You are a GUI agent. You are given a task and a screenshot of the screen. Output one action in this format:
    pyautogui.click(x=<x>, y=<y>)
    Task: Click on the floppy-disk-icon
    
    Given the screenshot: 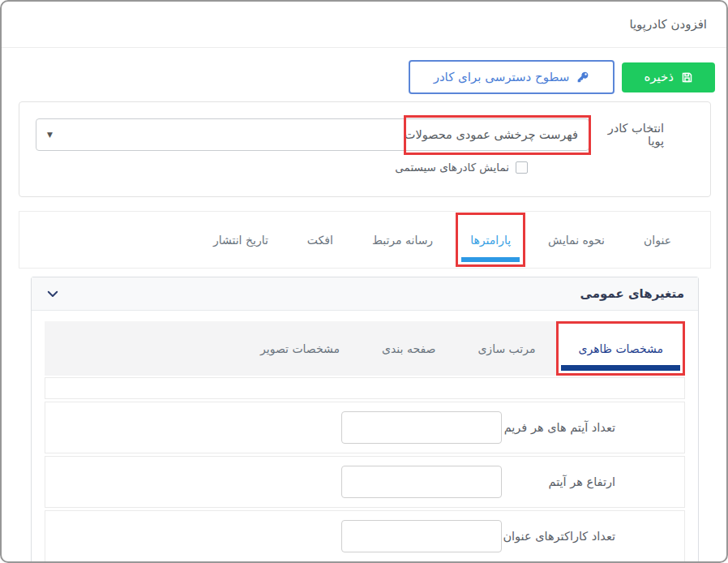 What is the action you would take?
    pyautogui.click(x=687, y=78)
    